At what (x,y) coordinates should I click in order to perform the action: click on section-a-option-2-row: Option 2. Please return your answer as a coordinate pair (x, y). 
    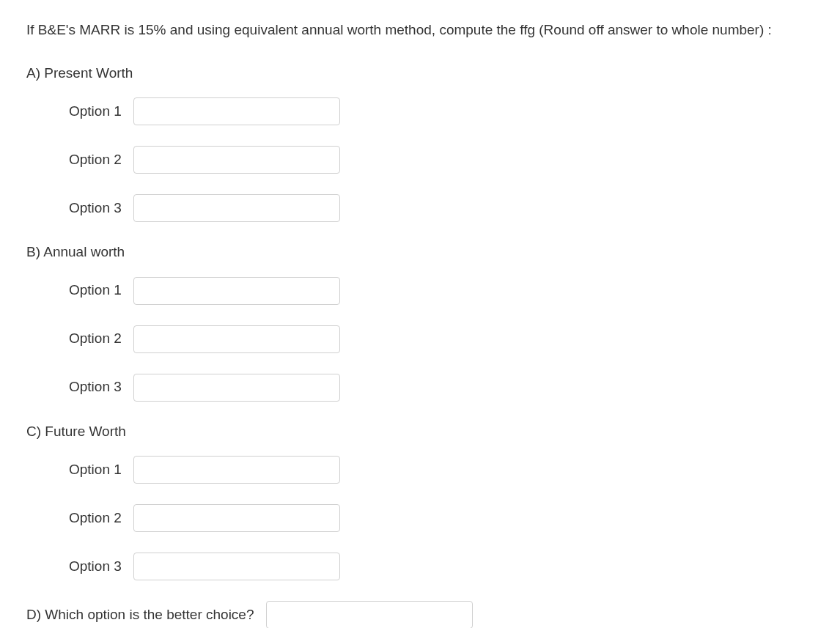
    Looking at the image, I should click on (420, 160).